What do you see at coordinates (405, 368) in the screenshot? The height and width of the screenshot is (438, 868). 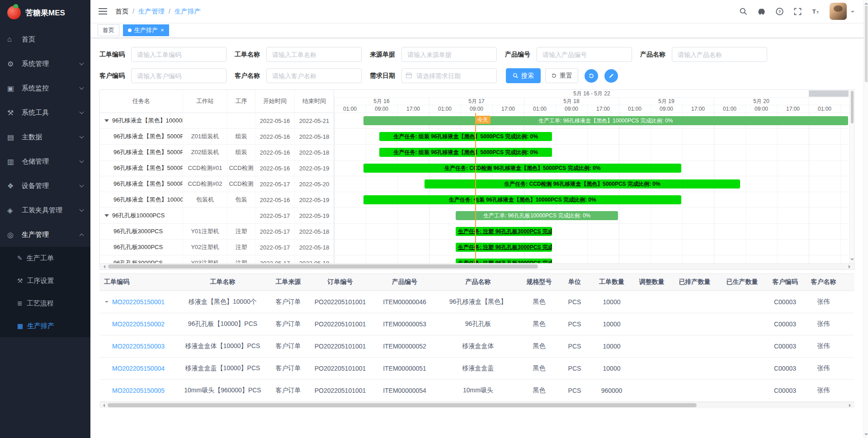 I see `orders-cell-item_no: ITEM00000051` at bounding box center [405, 368].